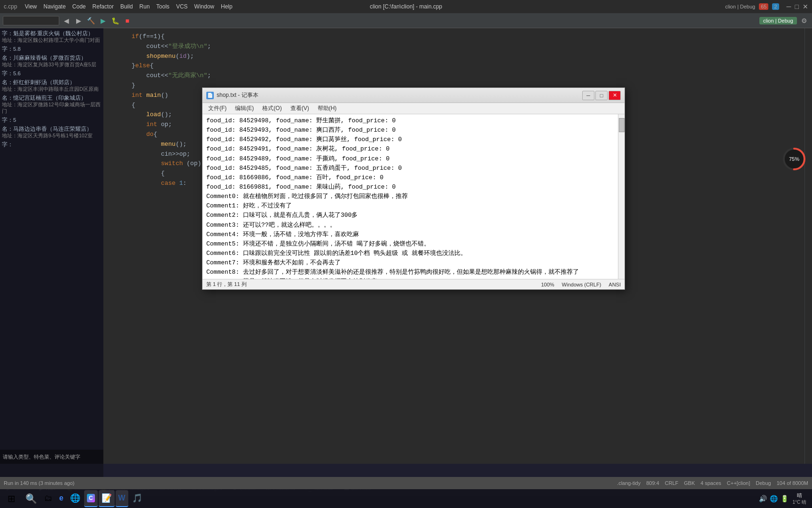 Image resolution: width=812 pixels, height=508 pixels. I want to click on debug-config: clion | Debug, so click(740, 7).